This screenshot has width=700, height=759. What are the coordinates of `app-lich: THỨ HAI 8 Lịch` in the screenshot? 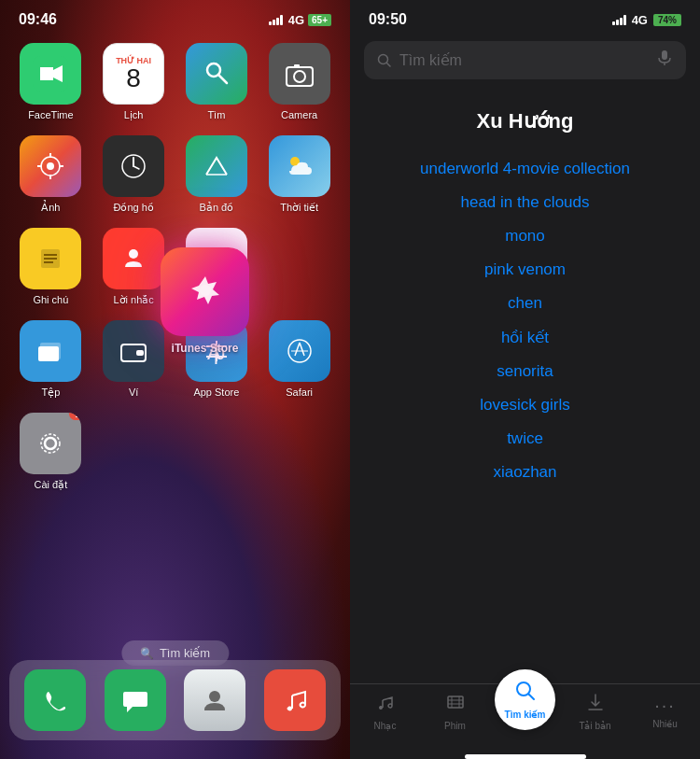 It's located at (134, 82).